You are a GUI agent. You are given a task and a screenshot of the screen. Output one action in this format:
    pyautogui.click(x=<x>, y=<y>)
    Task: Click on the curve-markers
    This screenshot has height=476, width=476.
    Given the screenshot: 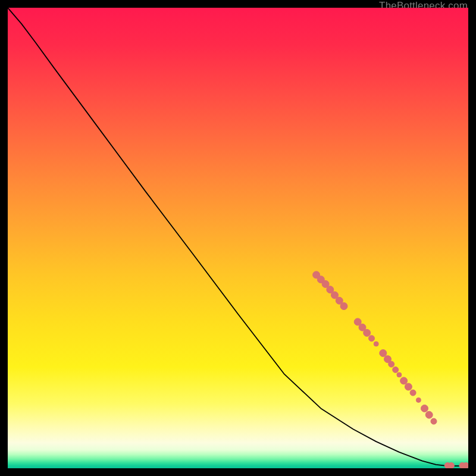 What is the action you would take?
    pyautogui.click(x=390, y=370)
    